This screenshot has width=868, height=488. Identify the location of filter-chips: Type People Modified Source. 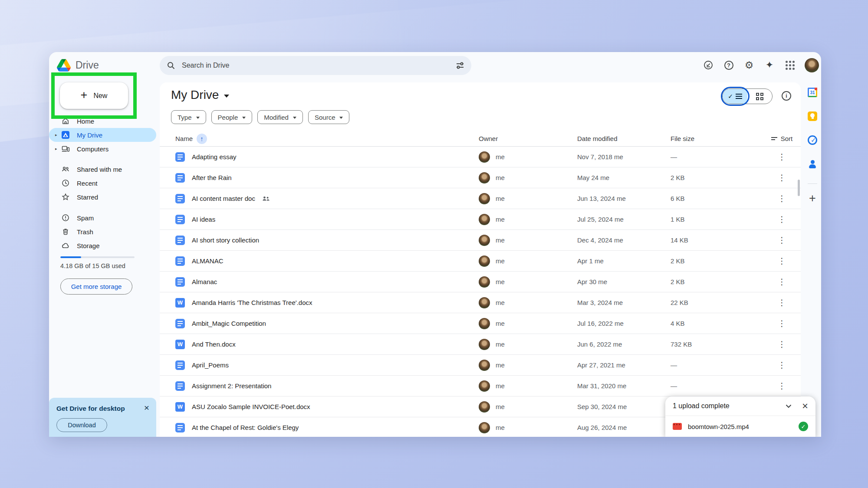
(260, 117).